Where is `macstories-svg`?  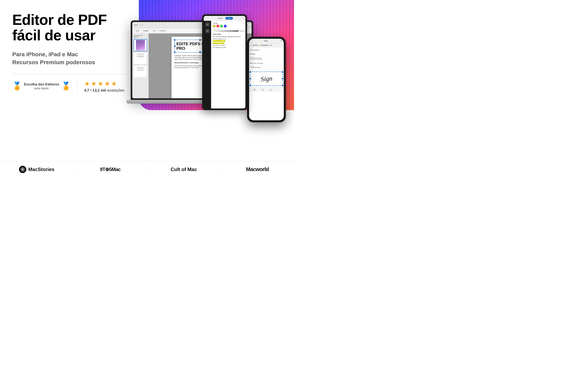 macstories-svg is located at coordinates (23, 169).